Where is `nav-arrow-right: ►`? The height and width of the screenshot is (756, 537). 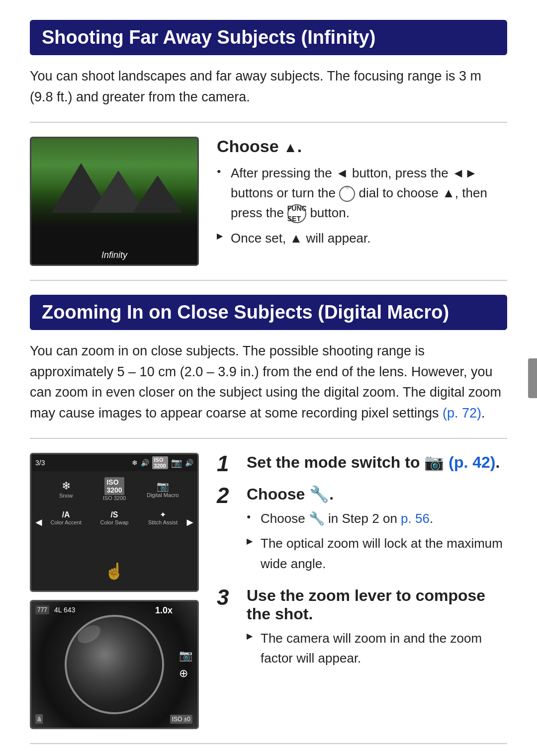 nav-arrow-right: ► is located at coordinates (190, 522).